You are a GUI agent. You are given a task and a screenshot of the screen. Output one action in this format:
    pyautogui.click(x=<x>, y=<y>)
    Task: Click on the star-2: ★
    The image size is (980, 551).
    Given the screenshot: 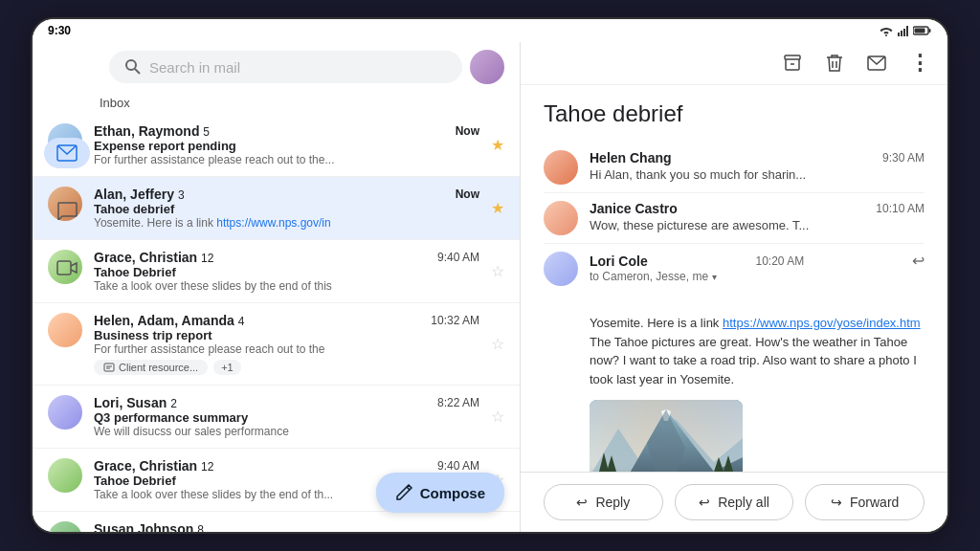 What is the action you would take?
    pyautogui.click(x=498, y=209)
    